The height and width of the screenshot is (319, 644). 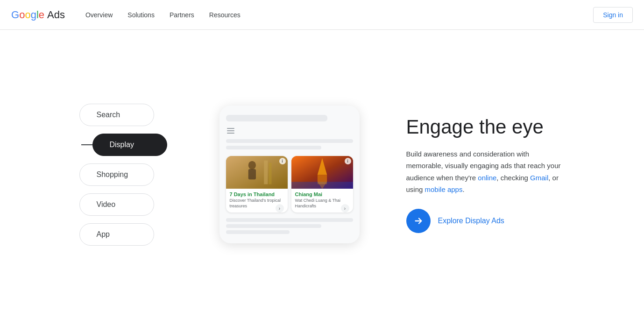 What do you see at coordinates (290, 175) in the screenshot?
I see `phone-mockup: i 7 Days in Thailand Discover Thailand's…` at bounding box center [290, 175].